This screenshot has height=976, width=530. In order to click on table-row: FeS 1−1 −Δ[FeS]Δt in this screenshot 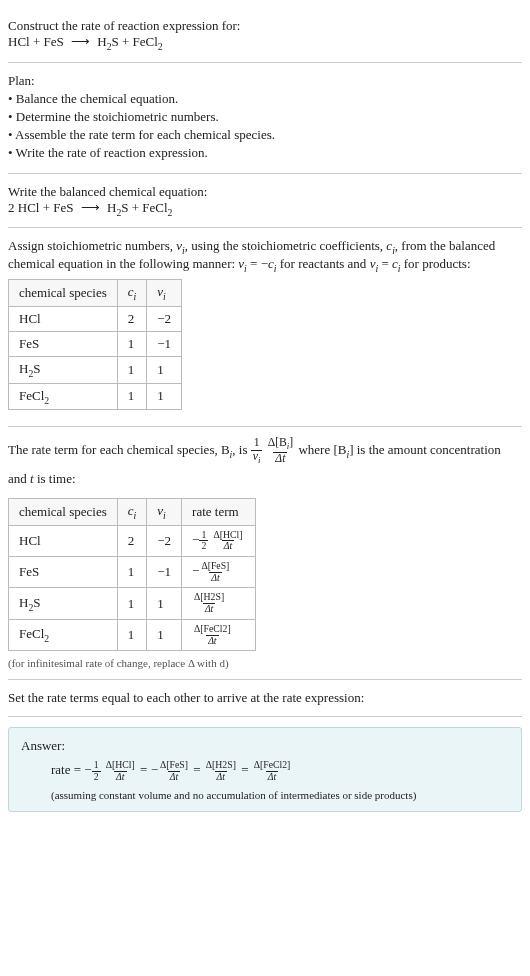, I will do `click(132, 572)`.